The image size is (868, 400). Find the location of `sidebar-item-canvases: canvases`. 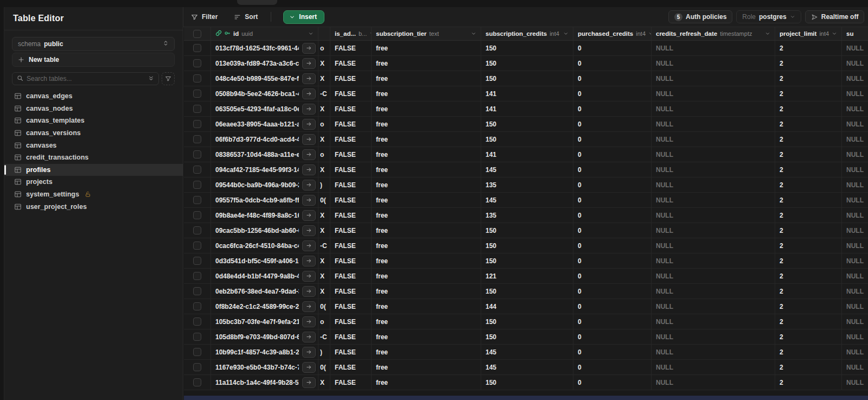

sidebar-item-canvases: canvases is located at coordinates (93, 145).